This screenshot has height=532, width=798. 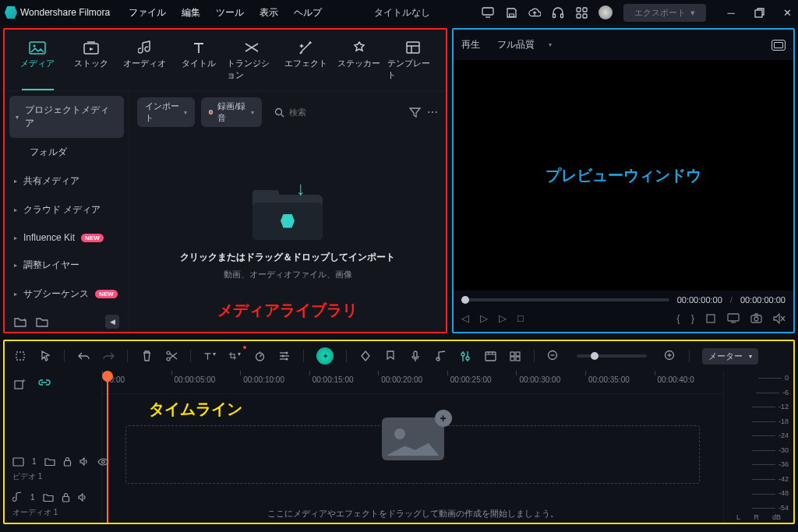 What do you see at coordinates (733, 318) in the screenshot?
I see `display-icon` at bounding box center [733, 318].